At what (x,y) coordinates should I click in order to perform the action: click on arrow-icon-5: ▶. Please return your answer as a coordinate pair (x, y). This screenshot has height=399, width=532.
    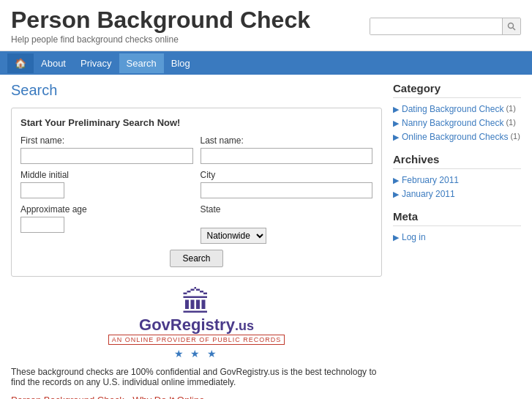
    Looking at the image, I should click on (396, 195).